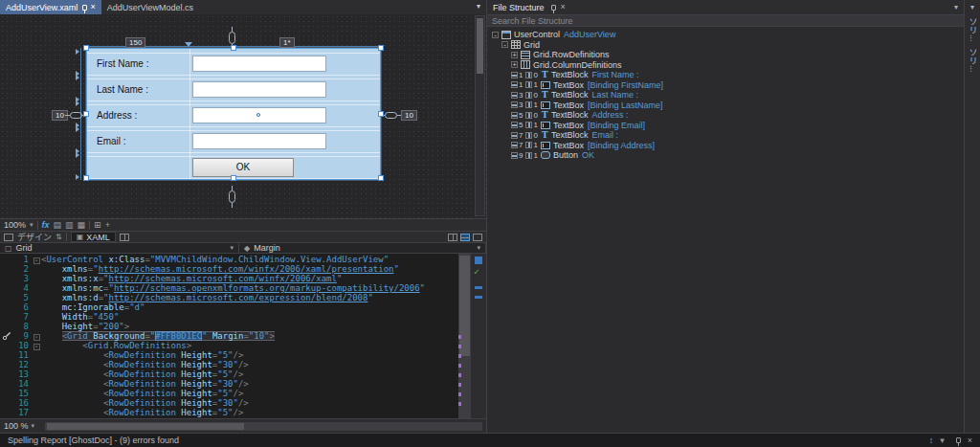  Describe the element at coordinates (229, 384) in the screenshot. I see `code-line: 14 <RowDefinition Height="30"/>` at that location.